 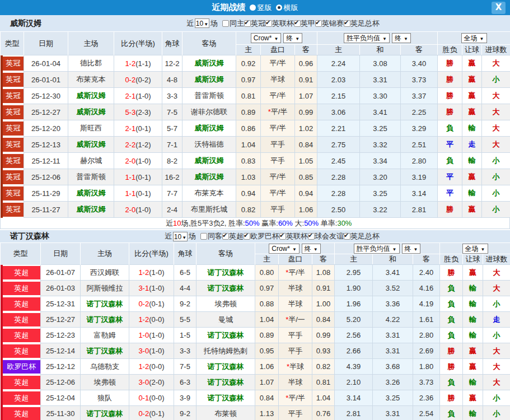 I want to click on lose-odds: 2.69, so click(x=427, y=351).